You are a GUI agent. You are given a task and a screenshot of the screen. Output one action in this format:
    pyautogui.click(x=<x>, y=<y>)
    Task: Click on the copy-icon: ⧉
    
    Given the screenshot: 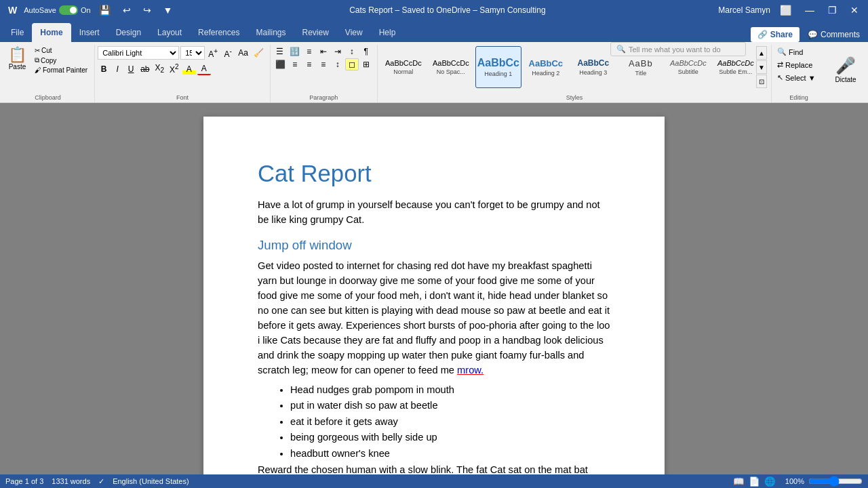 What is the action you would take?
    pyautogui.click(x=37, y=60)
    